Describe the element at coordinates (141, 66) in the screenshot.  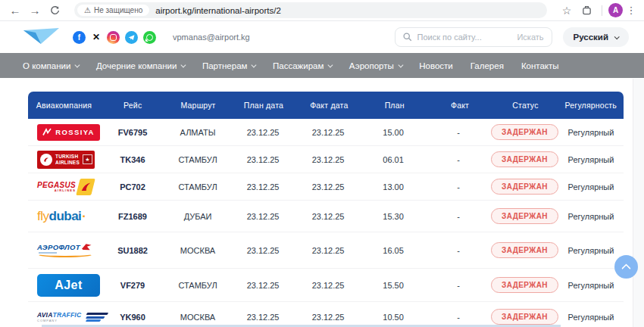
I see `nav-item-dochernie-kompanii: Дочерние компании` at that location.